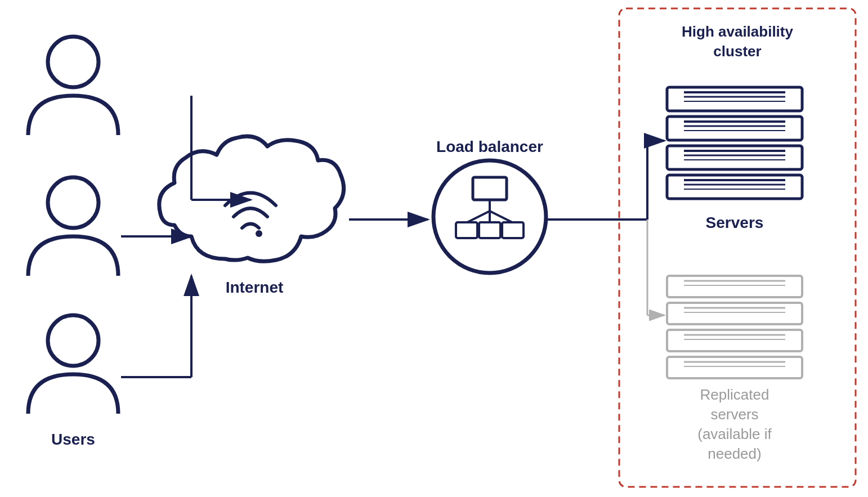 This screenshot has width=868, height=497. Describe the element at coordinates (735, 223) in the screenshot. I see `servers-label: Servers` at that location.